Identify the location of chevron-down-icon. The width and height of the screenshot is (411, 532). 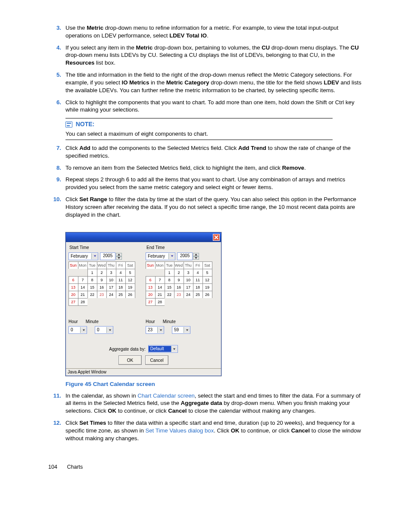
(187, 330).